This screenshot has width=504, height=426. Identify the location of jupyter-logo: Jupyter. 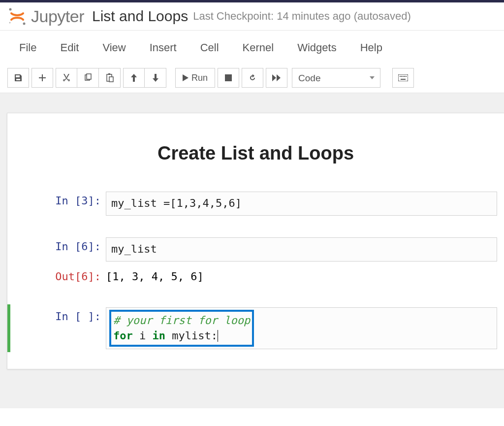
(46, 16).